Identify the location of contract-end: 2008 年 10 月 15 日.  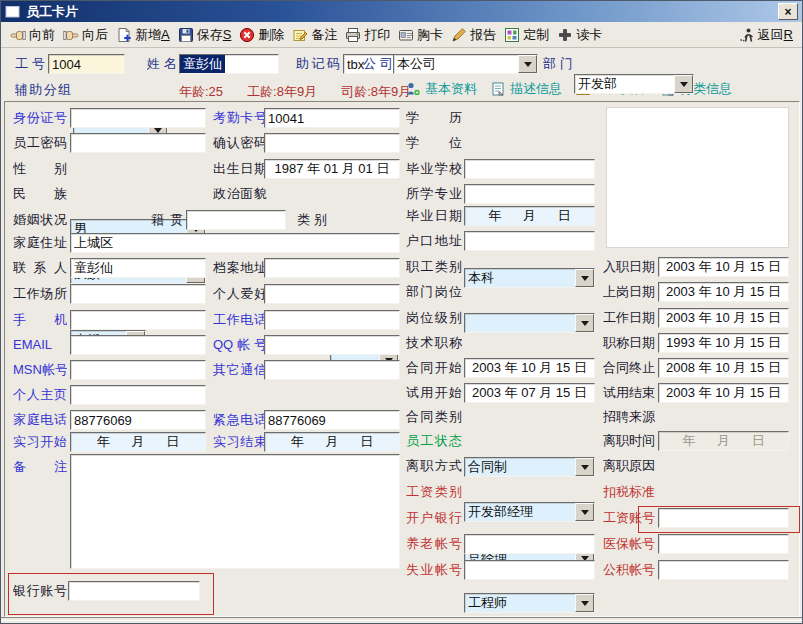
(724, 368).